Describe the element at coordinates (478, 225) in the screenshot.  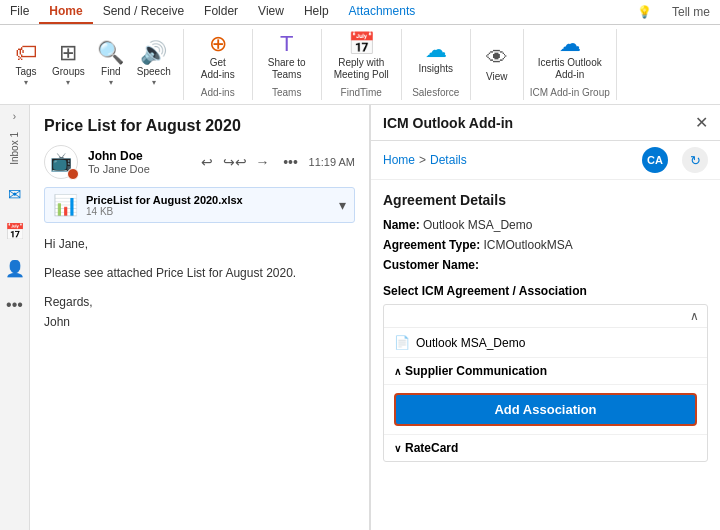
I see `name-value: Outlook MSA_Demo` at that location.